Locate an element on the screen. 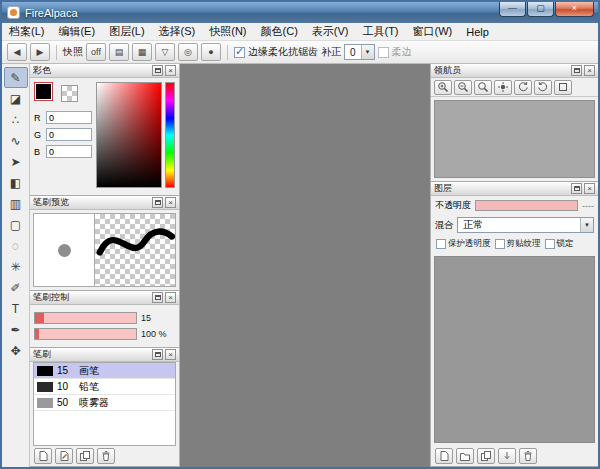  prev-snapshot-button: ◀ is located at coordinates (17, 52).